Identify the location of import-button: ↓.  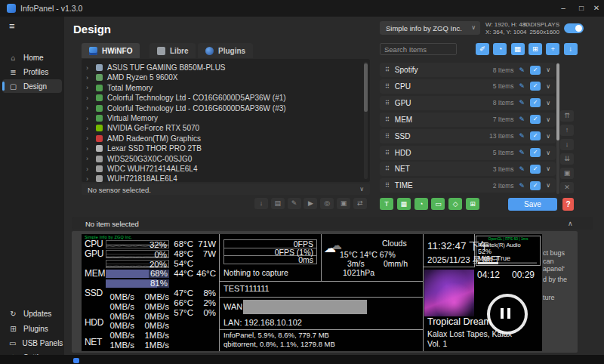
(571, 49).